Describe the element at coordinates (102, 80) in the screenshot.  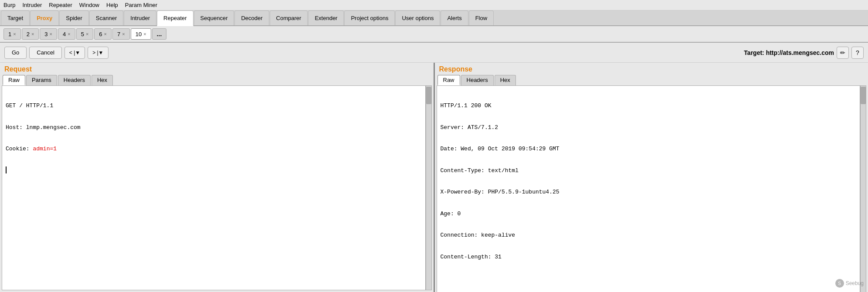
I see `request-tab-hex: Hex` at that location.